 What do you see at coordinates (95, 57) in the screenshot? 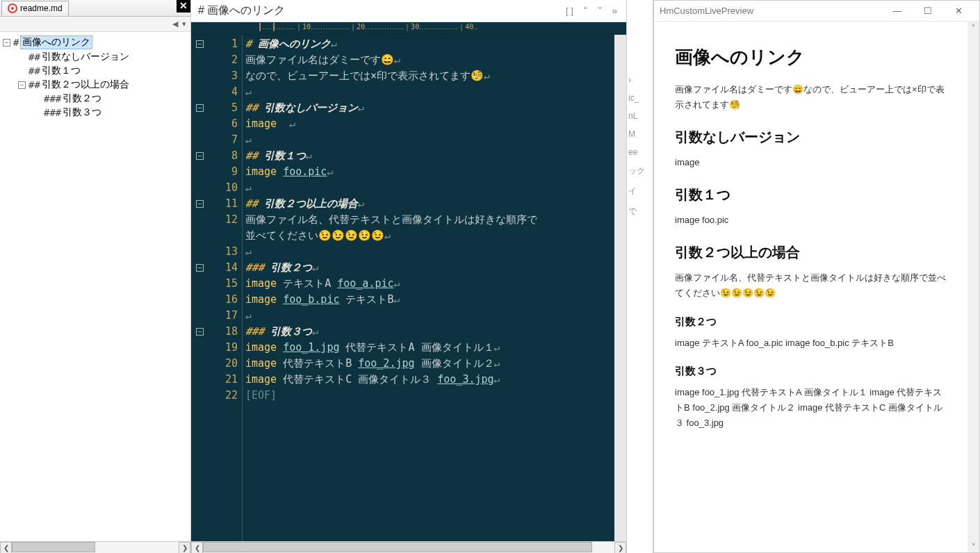
I see `outline-item: ## 引数なしバージョン` at bounding box center [95, 57].